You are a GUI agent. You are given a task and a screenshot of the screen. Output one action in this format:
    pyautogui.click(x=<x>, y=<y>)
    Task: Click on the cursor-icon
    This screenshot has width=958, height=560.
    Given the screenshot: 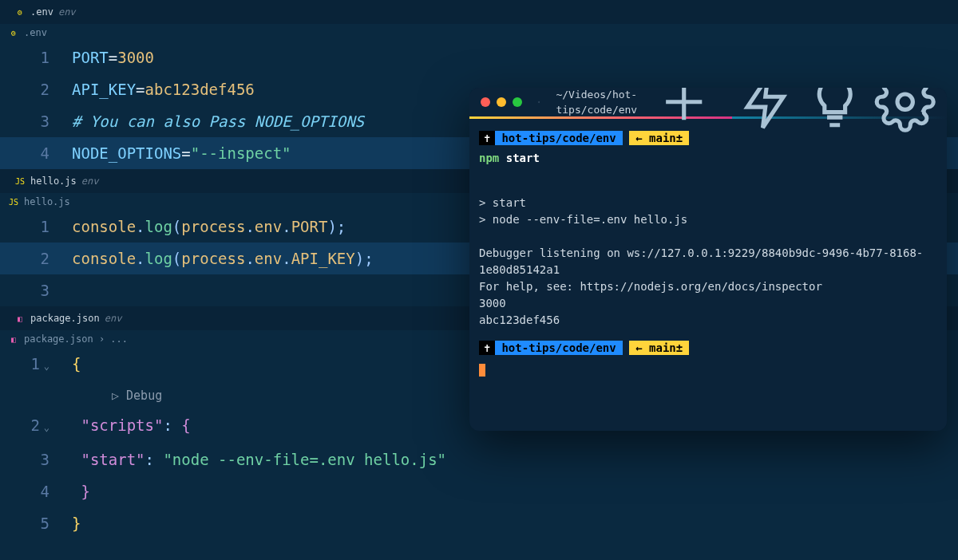 What is the action you would take?
    pyautogui.click(x=482, y=370)
    